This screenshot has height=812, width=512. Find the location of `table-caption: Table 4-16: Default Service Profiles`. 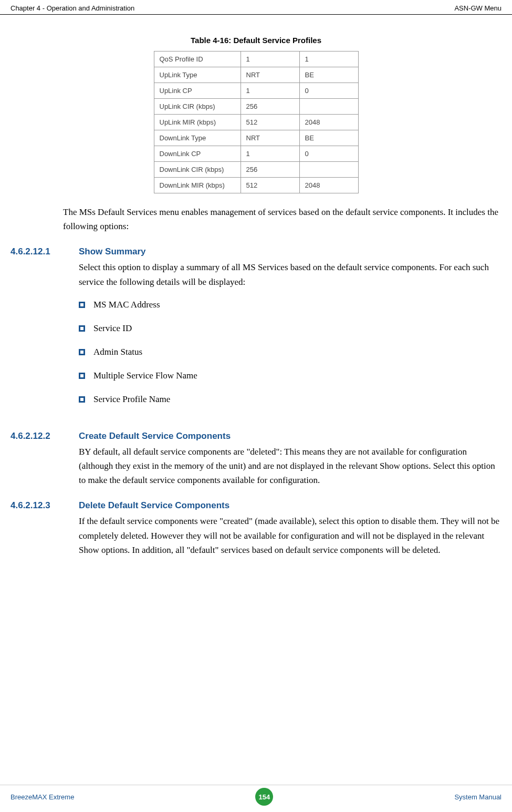

table-caption: Table 4-16: Default Service Profiles is located at coordinates (256, 40).